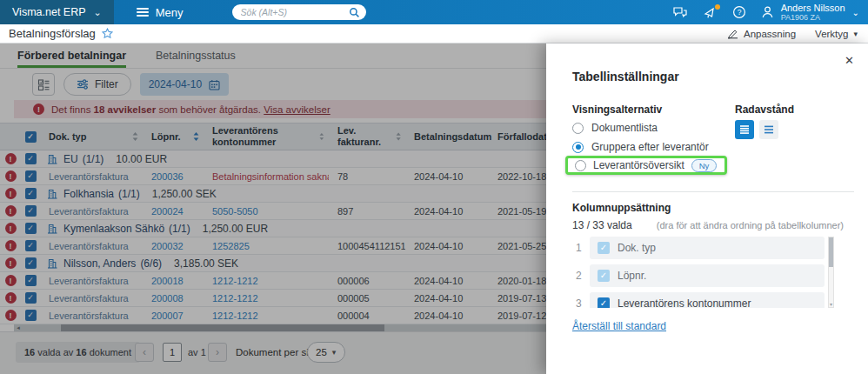  I want to click on scrollbar-thumb, so click(831, 252).